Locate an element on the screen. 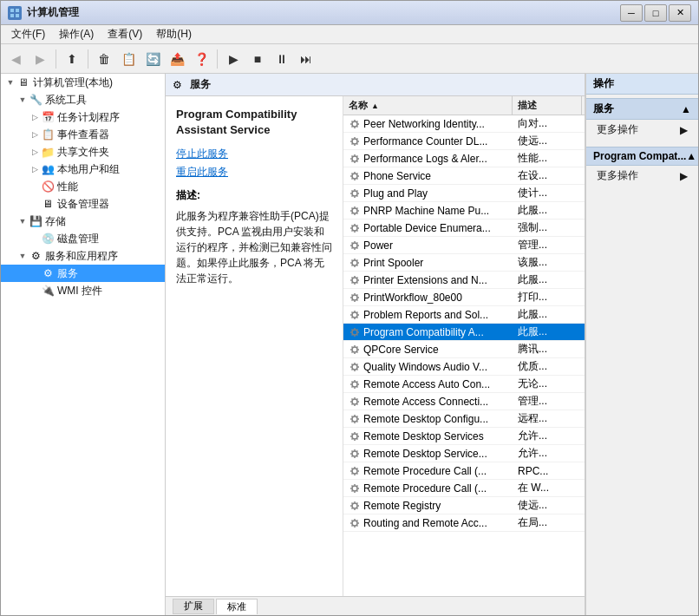 The height and width of the screenshot is (616, 699). menu-action: 操作(A) is located at coordinates (76, 35).